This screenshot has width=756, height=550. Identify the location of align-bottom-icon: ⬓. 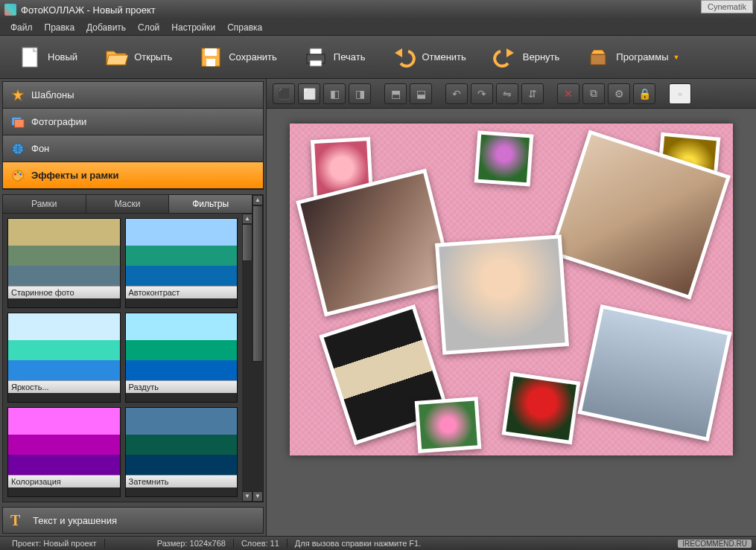
(421, 94).